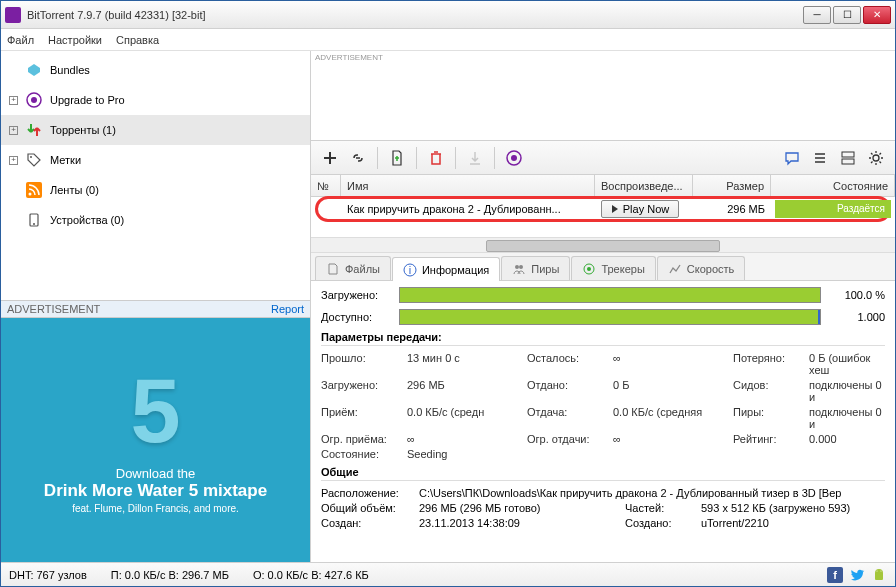  What do you see at coordinates (603, 338) in the screenshot?
I see `transfer-section-title: Параметры передачи:` at bounding box center [603, 338].